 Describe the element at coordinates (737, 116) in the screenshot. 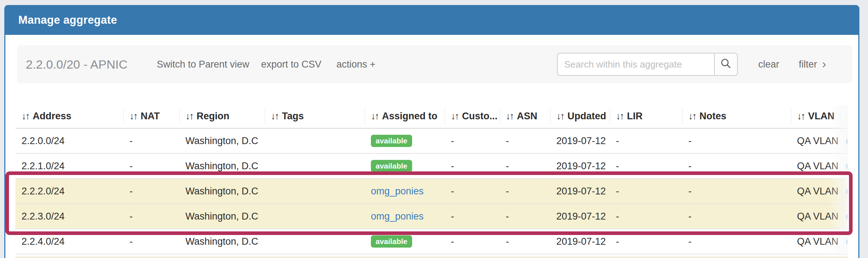

I see `column-header-notes: ↓↑Notes` at that location.